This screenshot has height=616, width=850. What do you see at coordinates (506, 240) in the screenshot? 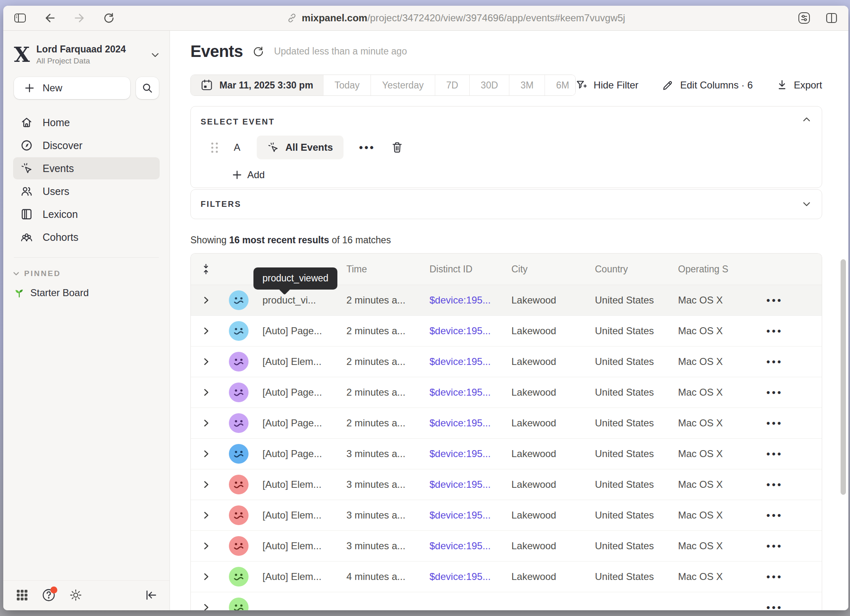
I see `results-summary: Showing 16 most recent results of 16 mat…` at bounding box center [506, 240].